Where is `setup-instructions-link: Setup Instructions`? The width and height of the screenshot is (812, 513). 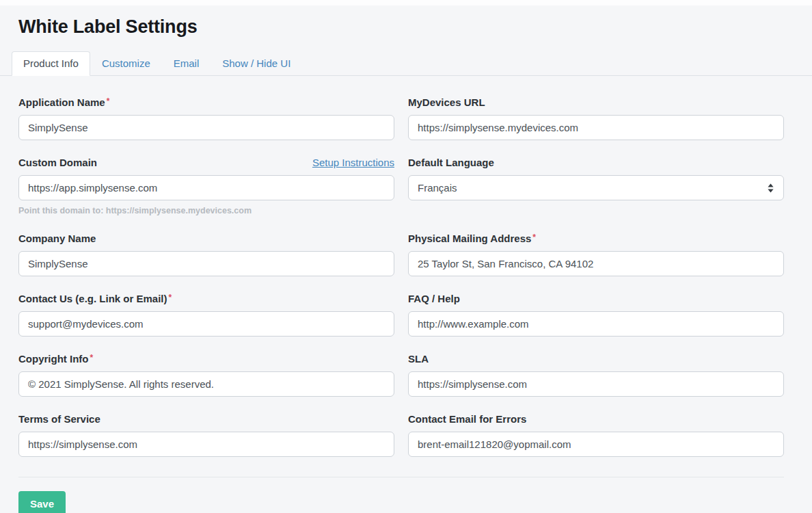
setup-instructions-link: Setup Instructions is located at coordinates (353, 163).